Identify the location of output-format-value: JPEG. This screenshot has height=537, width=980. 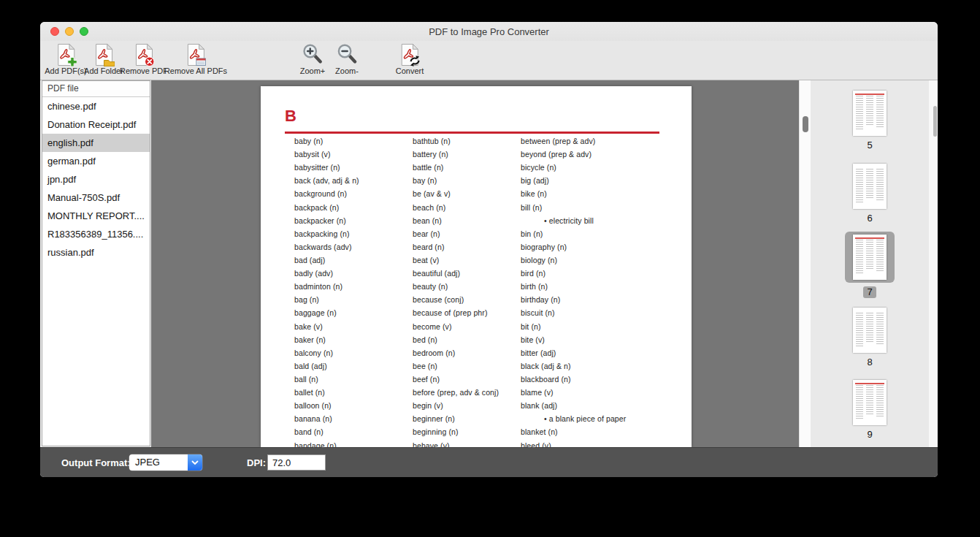
(148, 462).